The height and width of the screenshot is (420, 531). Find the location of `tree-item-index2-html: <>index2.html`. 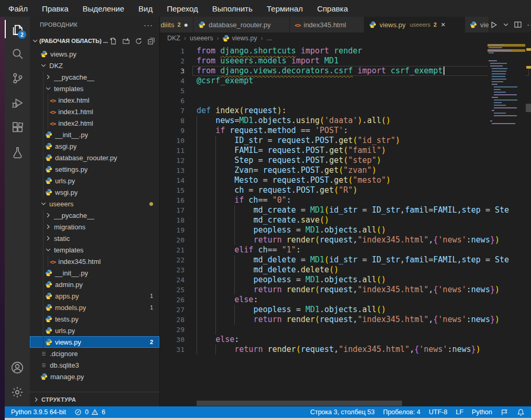

tree-item-index2-html: <>index2.html is located at coordinates (94, 123).